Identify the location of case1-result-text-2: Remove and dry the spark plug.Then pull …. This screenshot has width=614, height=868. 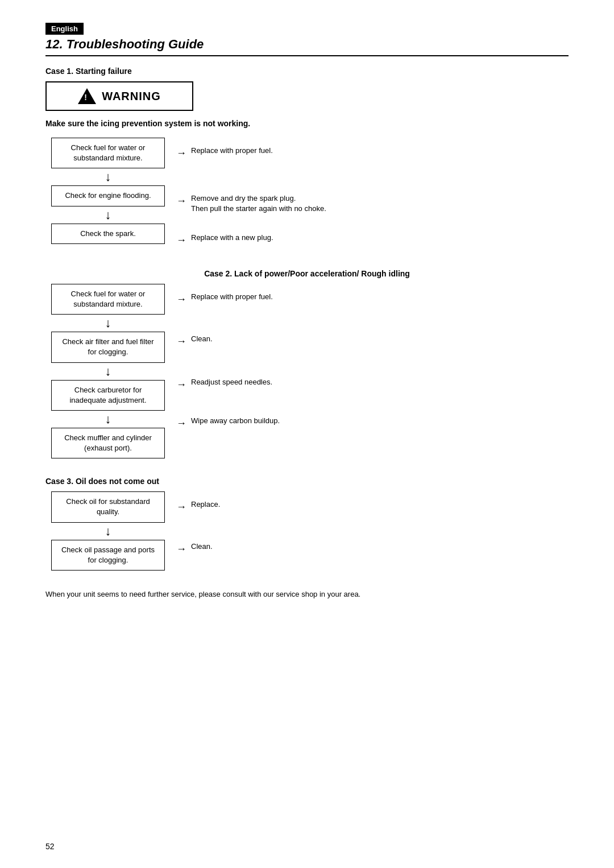
(380, 204).